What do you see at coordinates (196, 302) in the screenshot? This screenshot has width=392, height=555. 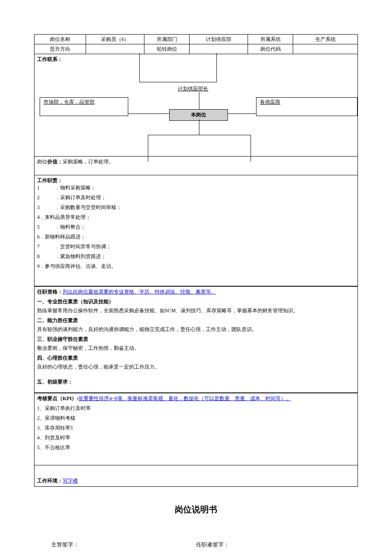 I see `qual-title-1: 一、专业胜任素质（知识及技能）` at bounding box center [196, 302].